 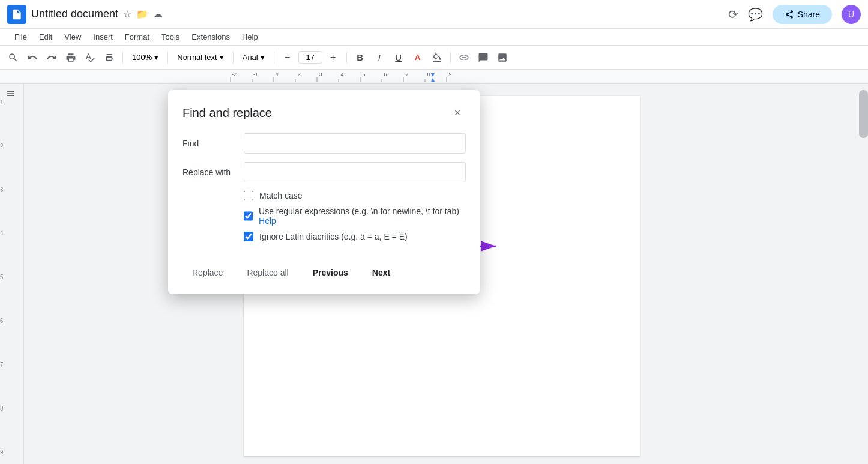 I want to click on modal-title: Find and replace, so click(x=227, y=113).